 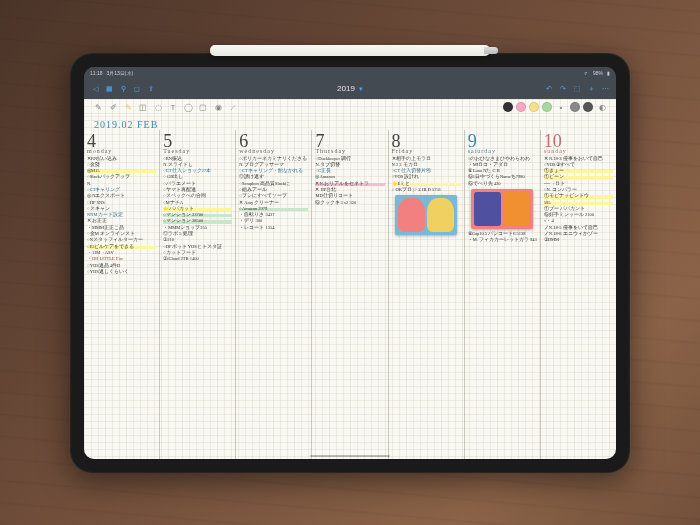 What do you see at coordinates (218, 107) in the screenshot?
I see `camera-icon: ◉` at bounding box center [218, 107].